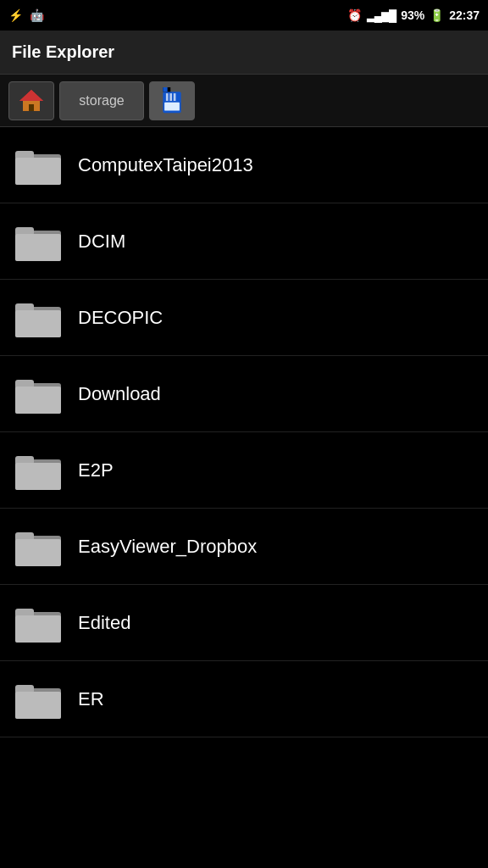 The image size is (488, 868). I want to click on list-item: ComputexTaipei2013, so click(244, 165).